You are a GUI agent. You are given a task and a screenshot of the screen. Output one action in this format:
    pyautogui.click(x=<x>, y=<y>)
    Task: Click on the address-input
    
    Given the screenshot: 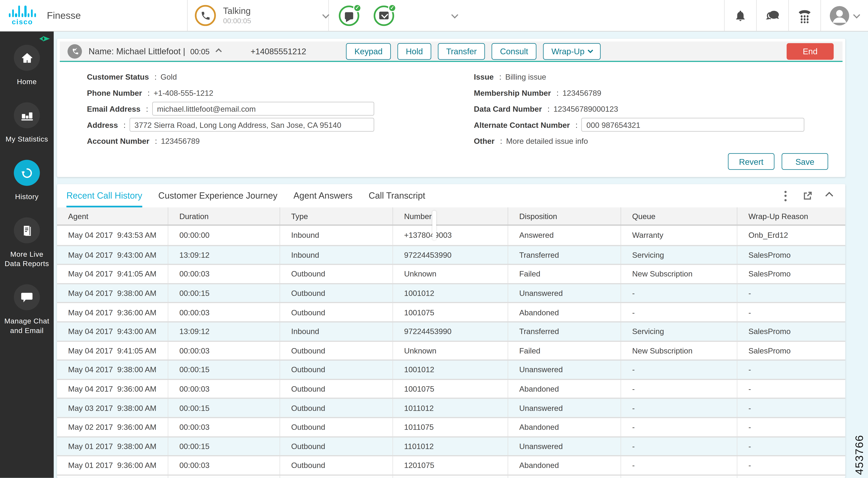 What is the action you would take?
    pyautogui.click(x=252, y=125)
    